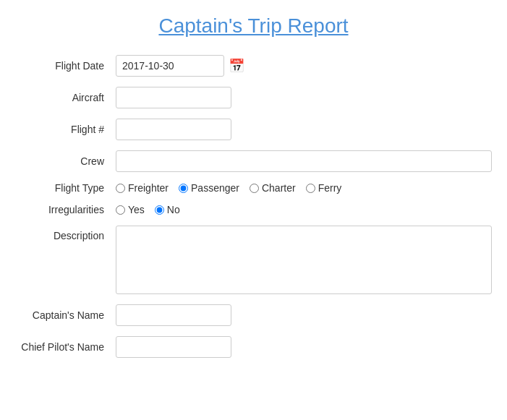  Describe the element at coordinates (65, 210) in the screenshot. I see `irregularities-label: Irregularities` at that location.